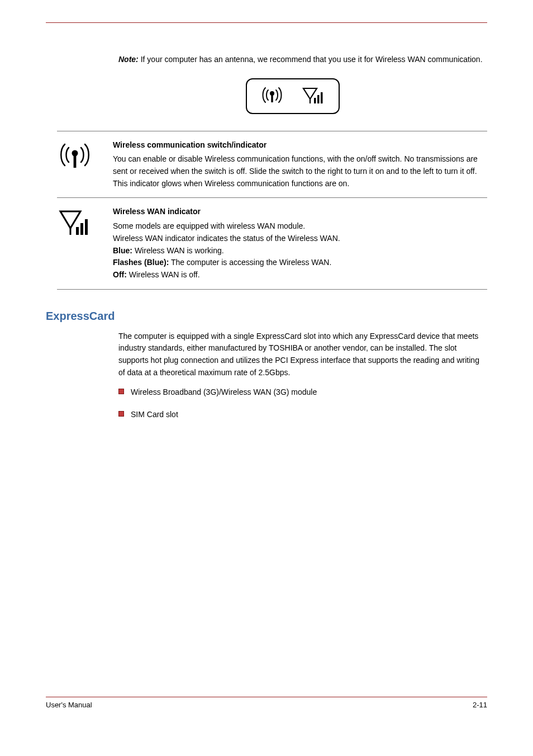  I want to click on list-item: SIM Card slot, so click(303, 415).